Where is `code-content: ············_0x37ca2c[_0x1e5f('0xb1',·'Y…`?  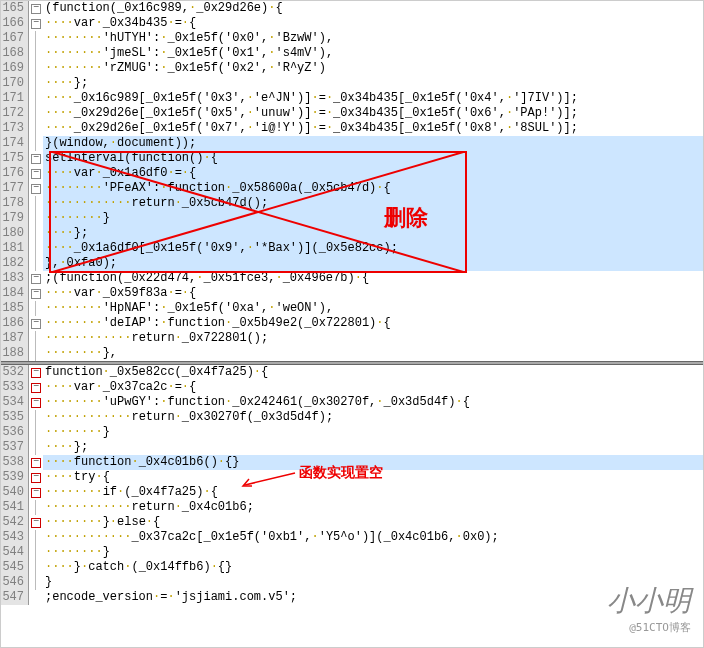
code-content: ············_0x37ca2c[_0x1e5f('0xb1',·'Y… is located at coordinates (373, 538).